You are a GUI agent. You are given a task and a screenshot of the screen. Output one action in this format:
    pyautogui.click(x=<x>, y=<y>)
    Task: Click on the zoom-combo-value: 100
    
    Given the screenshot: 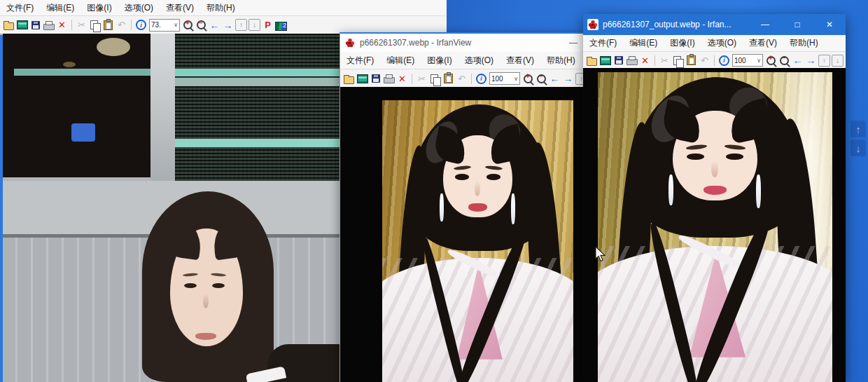 What is the action you would take?
    pyautogui.click(x=741, y=60)
    